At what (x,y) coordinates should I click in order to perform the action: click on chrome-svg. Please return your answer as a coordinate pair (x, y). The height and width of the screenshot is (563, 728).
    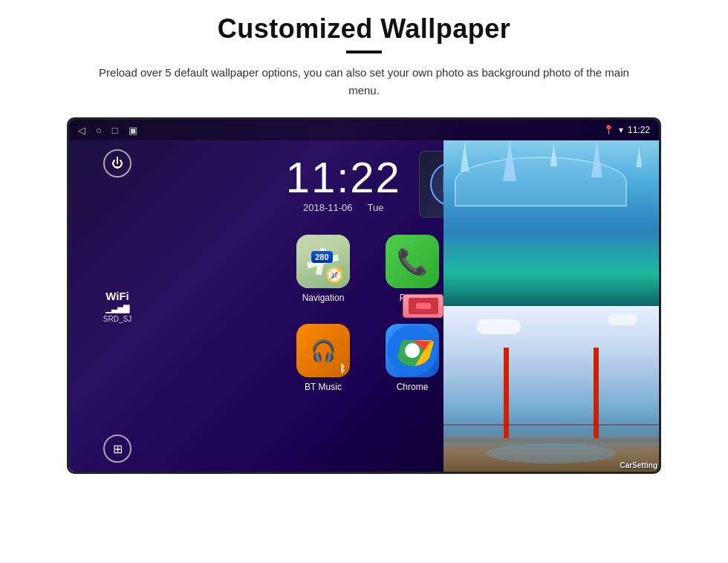
    Looking at the image, I should click on (412, 351).